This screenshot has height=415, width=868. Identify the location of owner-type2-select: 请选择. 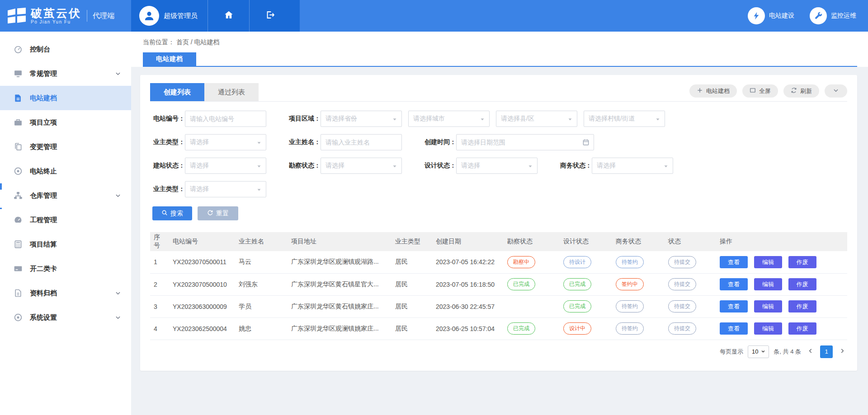
(226, 189).